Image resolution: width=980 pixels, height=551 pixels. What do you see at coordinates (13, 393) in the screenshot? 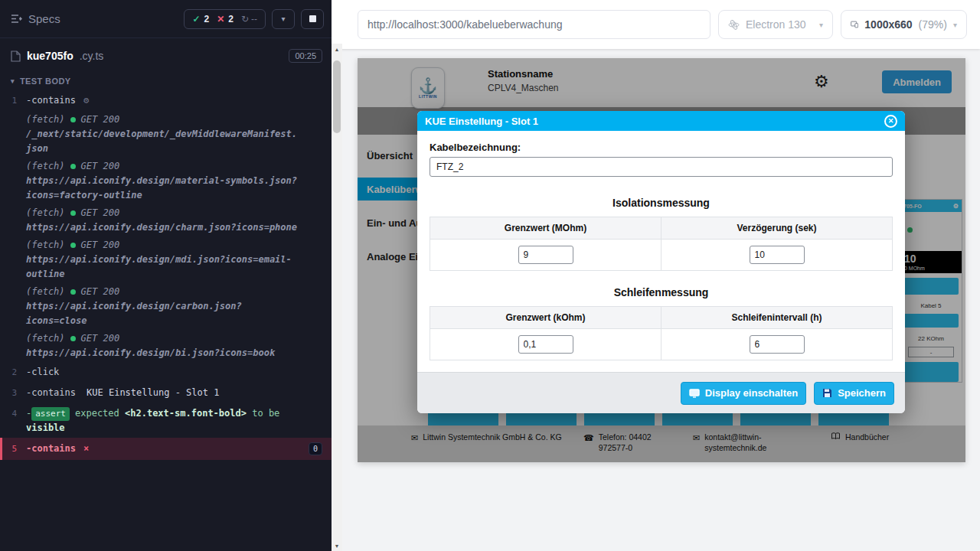
I see `command-number: 3` at bounding box center [13, 393].